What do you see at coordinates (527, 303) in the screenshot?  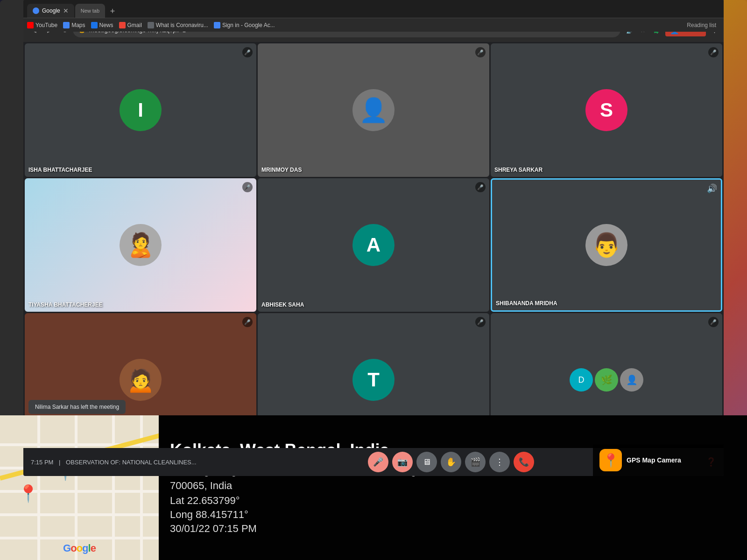 I see `shibananda-name: Shibananda Mridha` at bounding box center [527, 303].